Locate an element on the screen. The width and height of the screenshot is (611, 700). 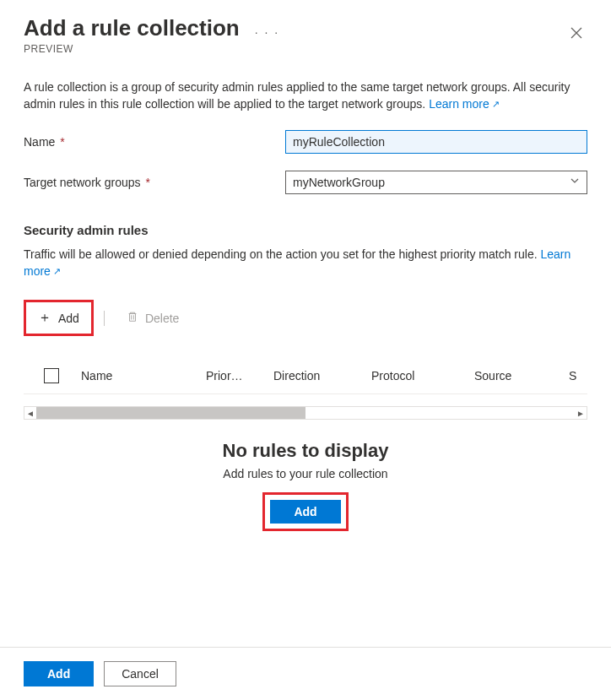
column-protocol: Protocol is located at coordinates (423, 376).